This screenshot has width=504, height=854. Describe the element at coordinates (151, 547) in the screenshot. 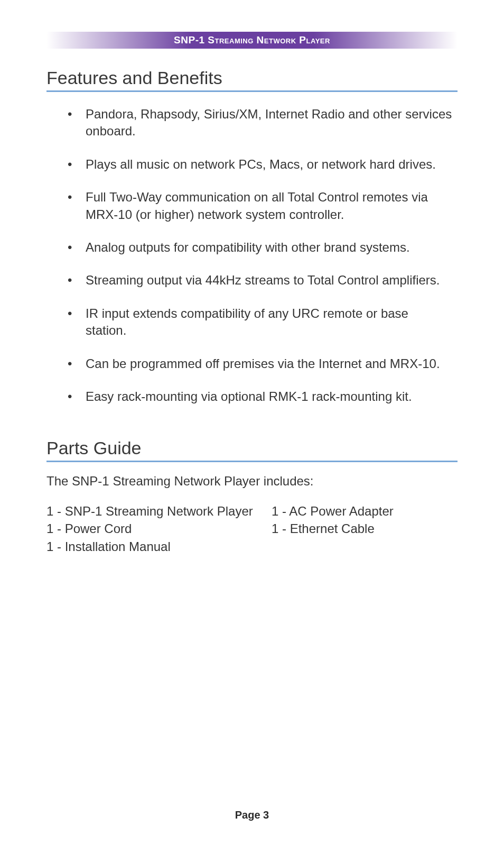

I see `parts-item: 1 - Installation Manual` at that location.